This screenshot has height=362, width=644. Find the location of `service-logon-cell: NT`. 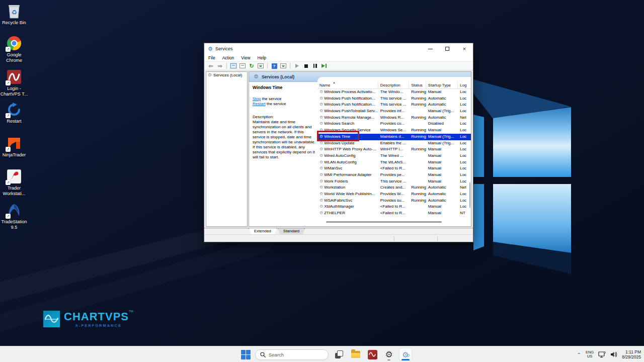

service-logon-cell: NT is located at coordinates (464, 213).